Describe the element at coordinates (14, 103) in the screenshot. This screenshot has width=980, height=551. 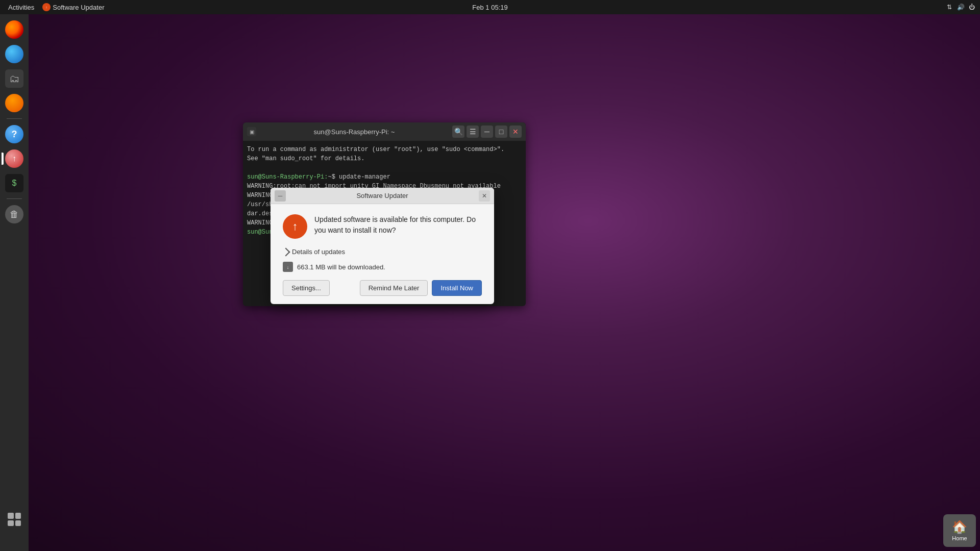
I see `software-icon` at that location.